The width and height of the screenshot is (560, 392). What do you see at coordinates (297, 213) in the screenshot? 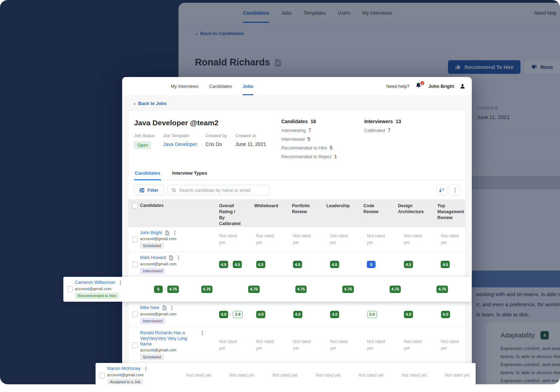
I see `table-header: Candidates Overall Rating / By Calibrate…` at bounding box center [297, 213].